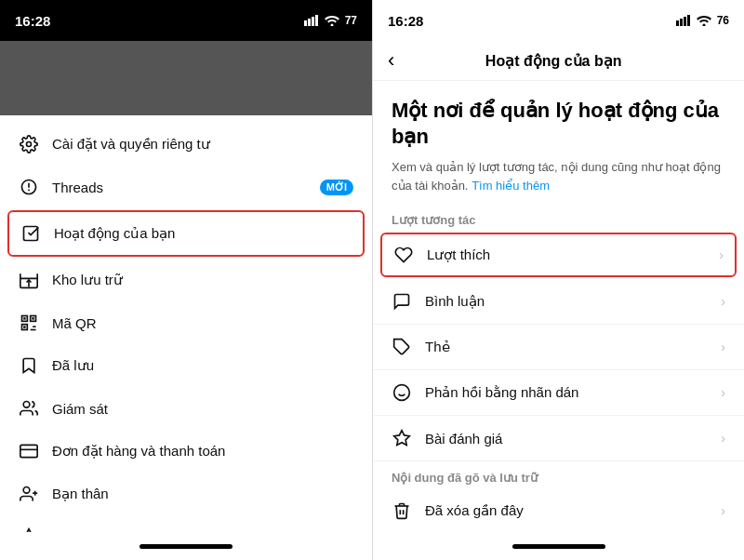  Describe the element at coordinates (402, 438) in the screenshot. I see `review-icon` at that location.